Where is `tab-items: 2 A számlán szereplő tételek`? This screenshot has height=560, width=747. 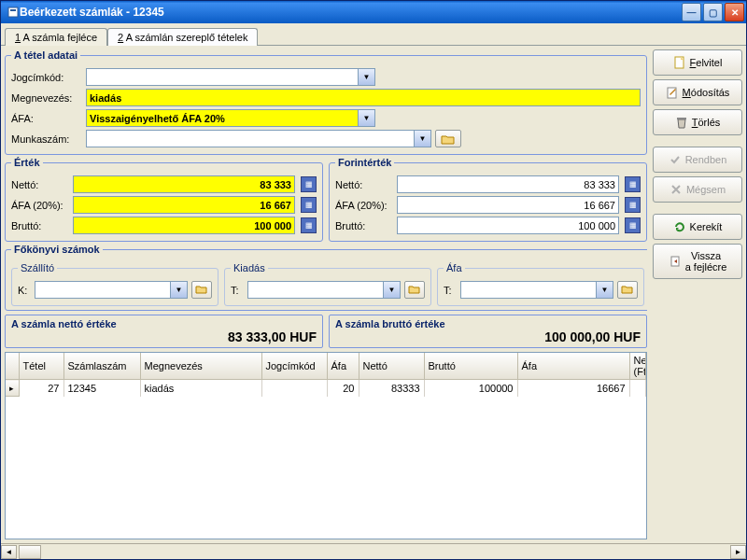 tab-items: 2 A számlán szereplő tételek is located at coordinates (183, 37).